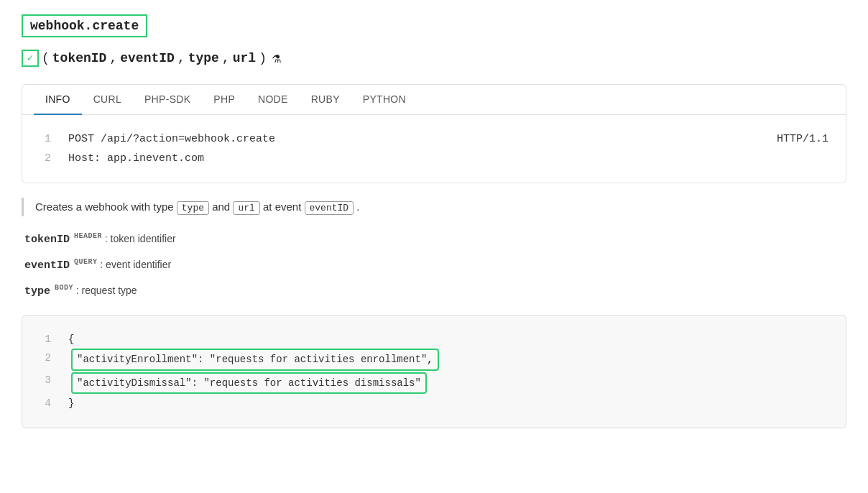 The height and width of the screenshot is (493, 868). I want to click on desc-at: at event, so click(284, 207).